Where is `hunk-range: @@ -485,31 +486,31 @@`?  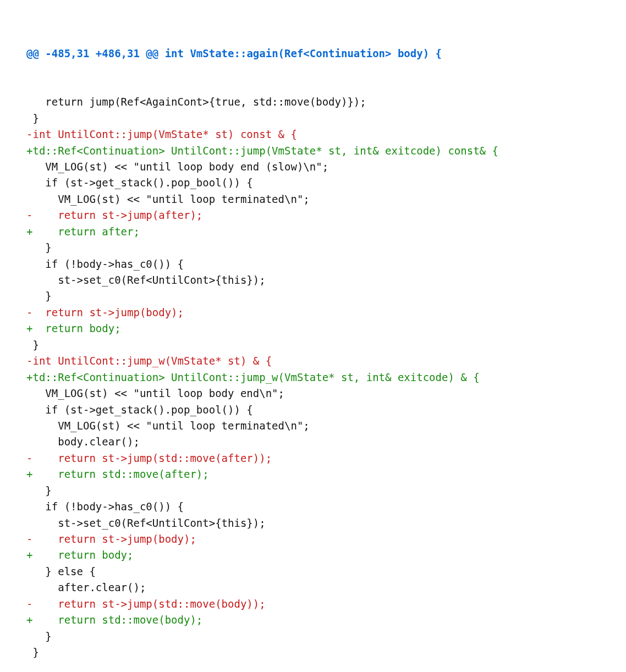 hunk-range: @@ -485,31 +486,31 @@ is located at coordinates (96, 53).